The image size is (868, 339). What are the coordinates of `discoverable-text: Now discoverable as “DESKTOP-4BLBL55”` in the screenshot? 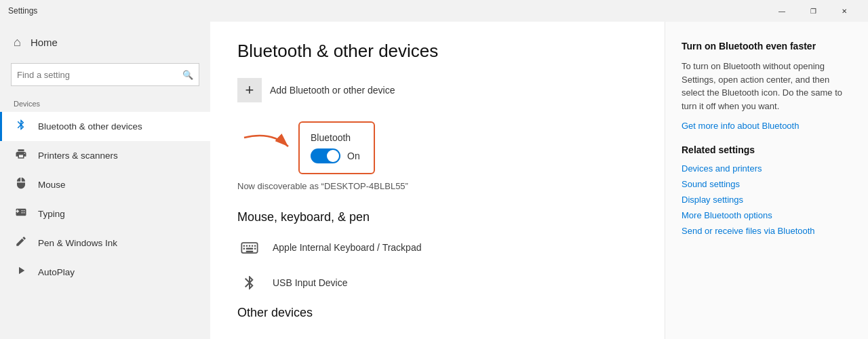 It's located at (437, 186).